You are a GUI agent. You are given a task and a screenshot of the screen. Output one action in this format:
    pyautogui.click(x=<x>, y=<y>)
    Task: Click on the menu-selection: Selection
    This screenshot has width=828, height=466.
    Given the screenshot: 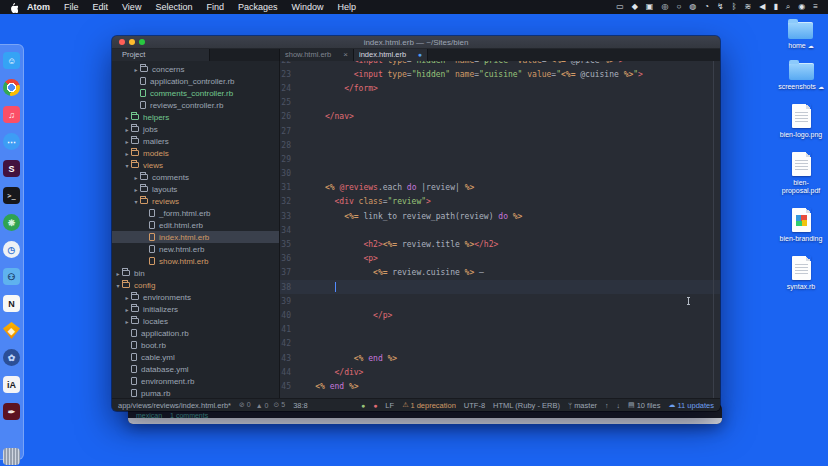 What is the action you would take?
    pyautogui.click(x=174, y=7)
    